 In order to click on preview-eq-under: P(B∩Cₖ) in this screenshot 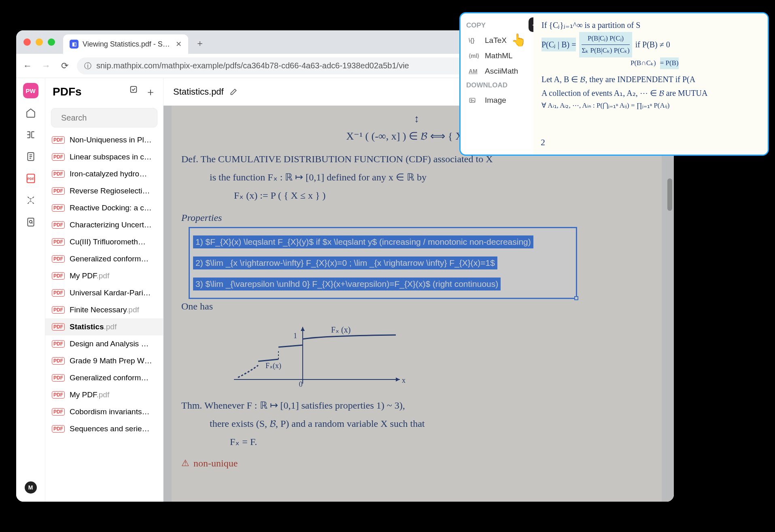, I will do `click(643, 63)`.